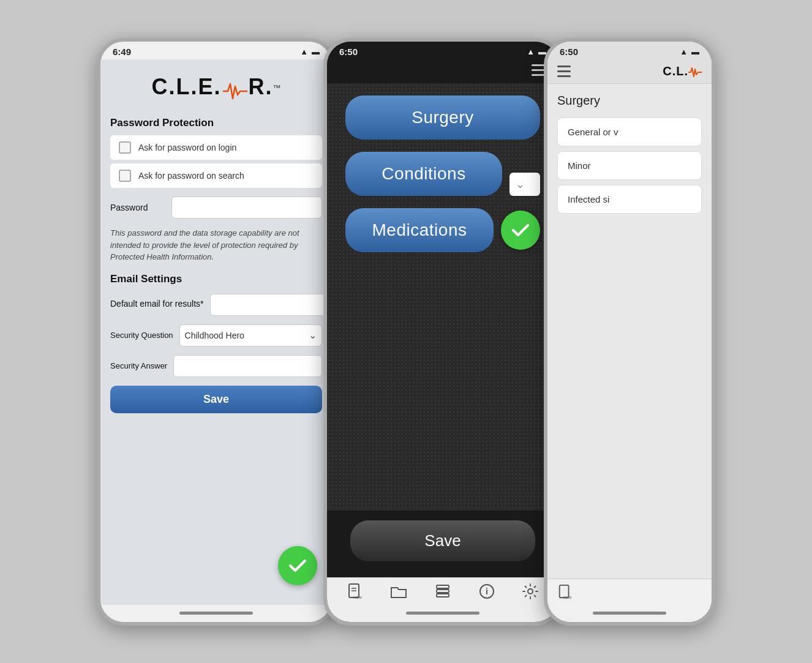 The width and height of the screenshot is (812, 663). I want to click on security-question-select: Childhood Hero ⌄, so click(251, 335).